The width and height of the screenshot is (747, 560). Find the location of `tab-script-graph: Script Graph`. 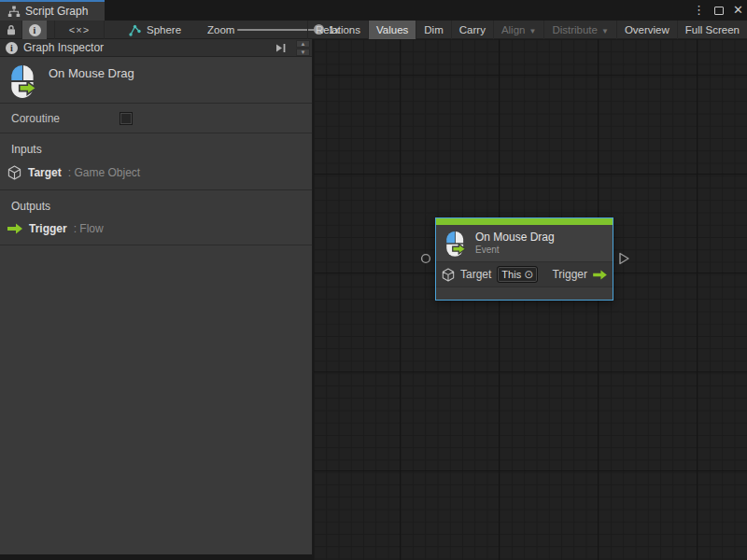

tab-script-graph: Script Graph is located at coordinates (52, 10).